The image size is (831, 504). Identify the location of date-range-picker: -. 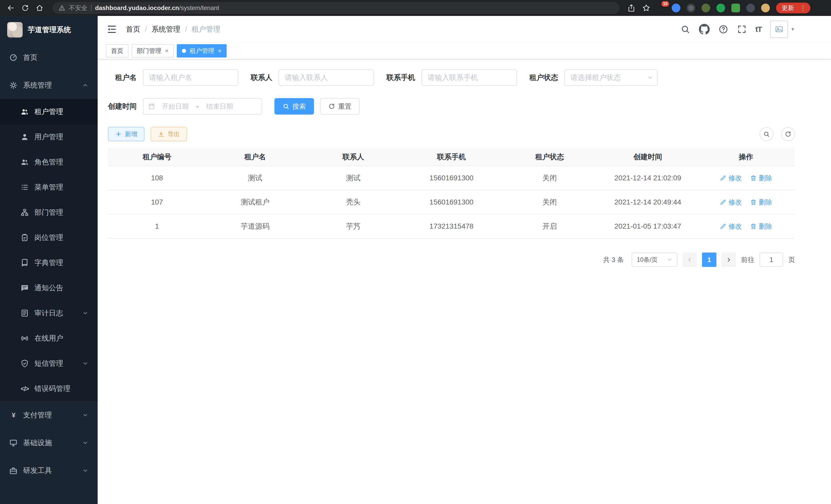
(202, 107).